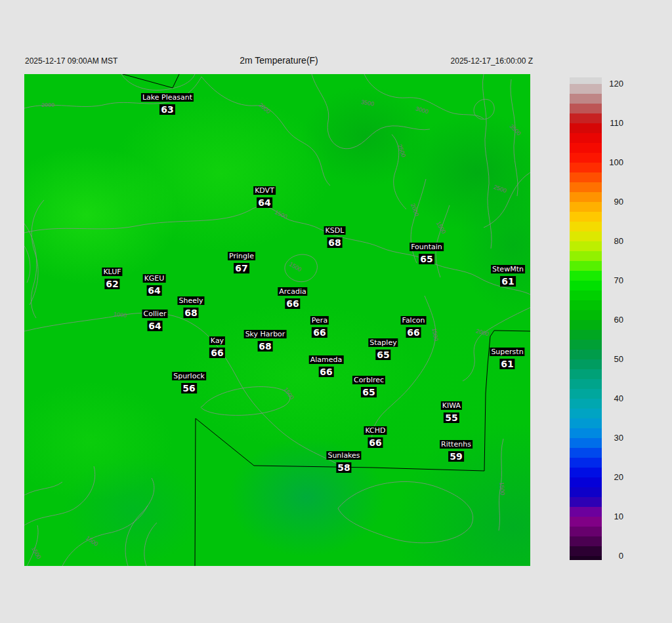 Image resolution: width=672 pixels, height=623 pixels. What do you see at coordinates (613, 517) in the screenshot?
I see `colorbar-tick: 10` at bounding box center [613, 517].